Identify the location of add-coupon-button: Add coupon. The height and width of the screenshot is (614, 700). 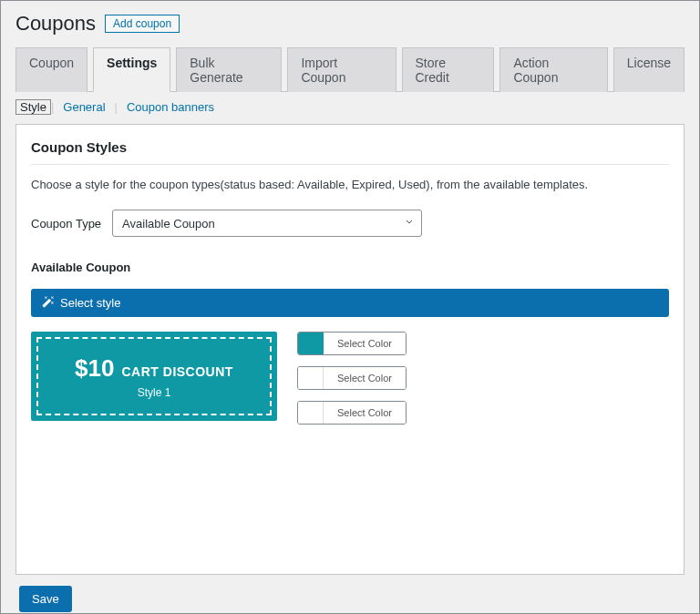
(142, 24).